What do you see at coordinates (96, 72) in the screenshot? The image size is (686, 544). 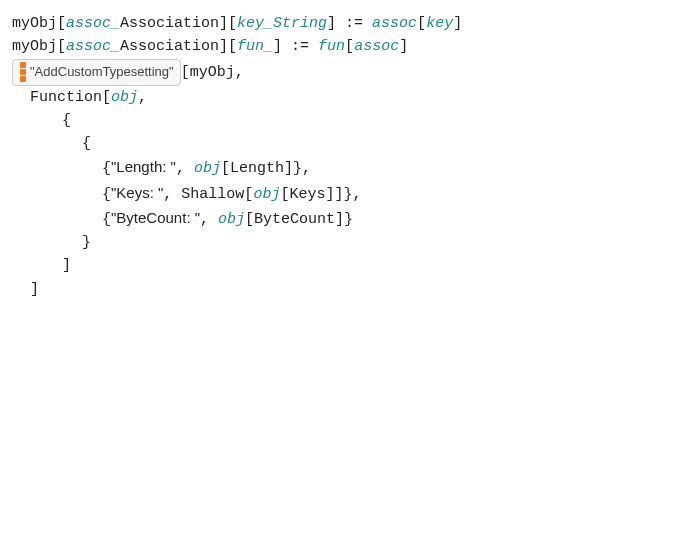 I see `resource-function-box: "AddCustomTypesetting"` at bounding box center [96, 72].